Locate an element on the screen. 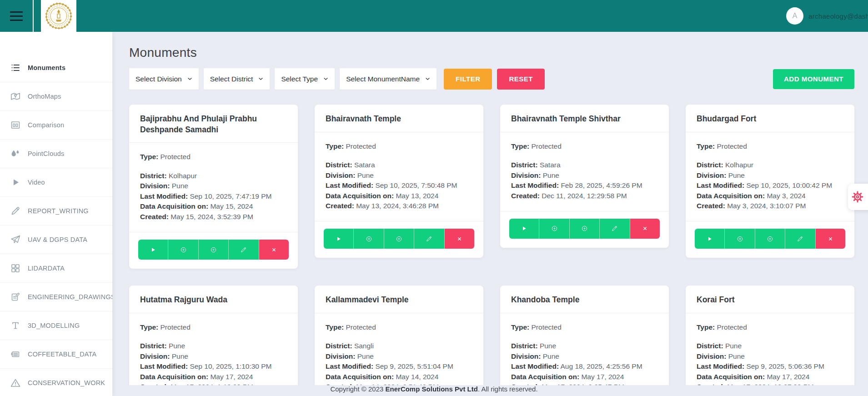  settings-panel-toggle is located at coordinates (858, 197).